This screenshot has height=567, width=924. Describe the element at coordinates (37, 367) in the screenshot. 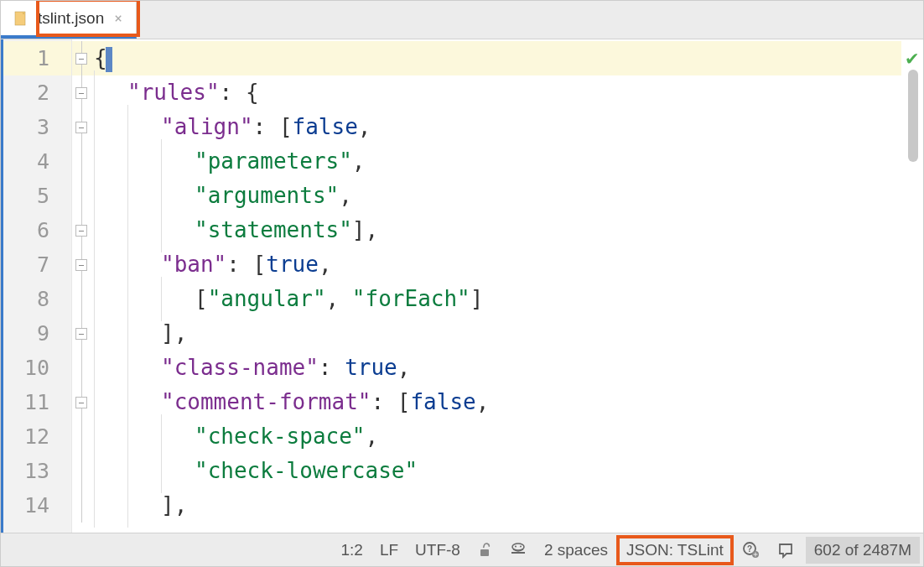

I see `line-number: 10` at that location.